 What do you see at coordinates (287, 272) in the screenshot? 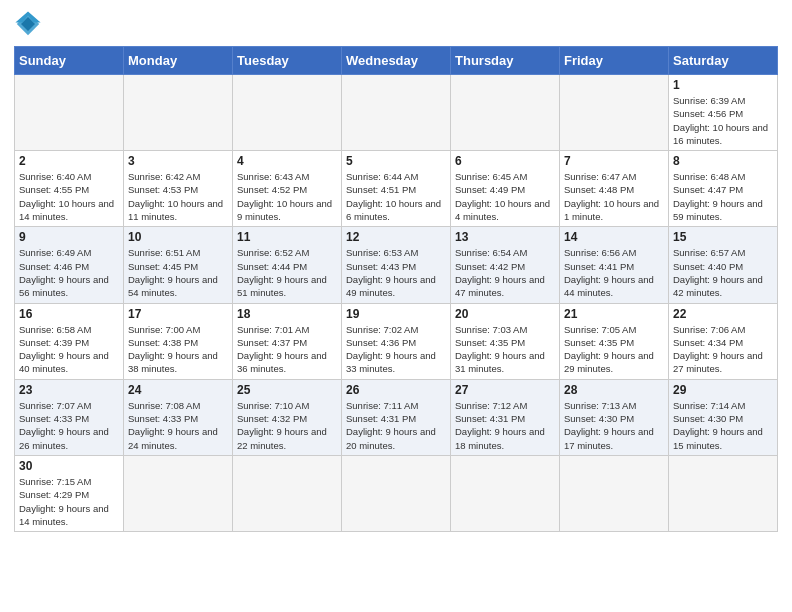
I see `day-info: Sunrise: 6:52 AM Sunset: 4:44 PM Dayligh…` at bounding box center [287, 272].